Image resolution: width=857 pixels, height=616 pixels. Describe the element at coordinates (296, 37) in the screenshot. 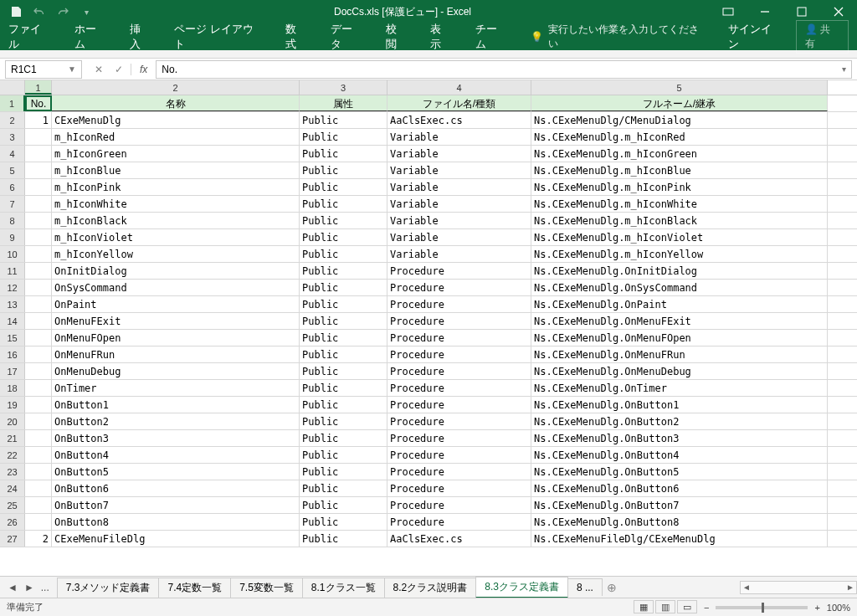

I see `tab-formulas: 数式` at that location.